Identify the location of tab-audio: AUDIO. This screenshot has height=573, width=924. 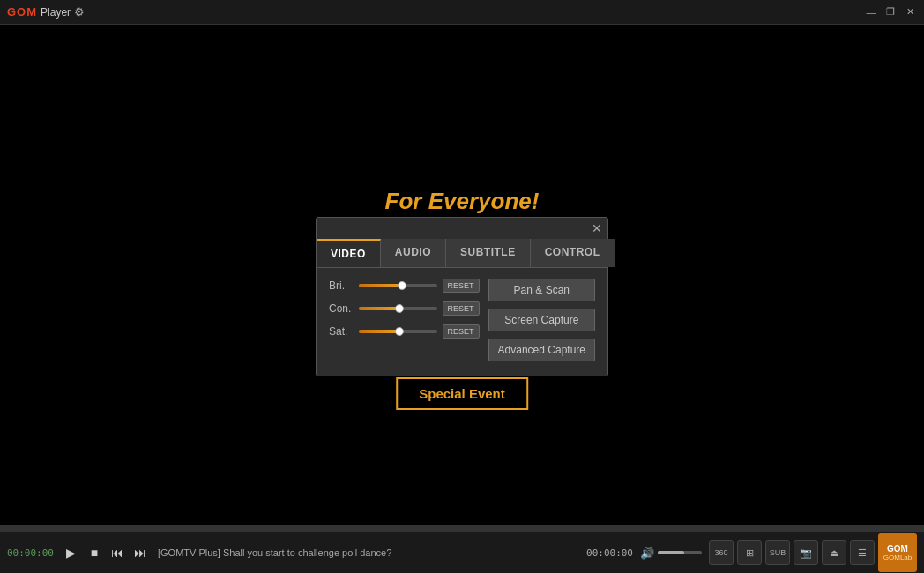
(414, 253).